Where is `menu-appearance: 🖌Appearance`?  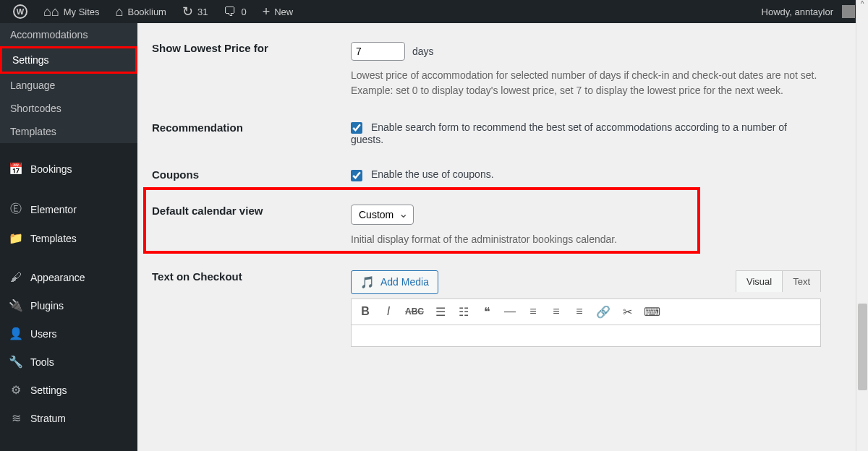 menu-appearance: 🖌Appearance is located at coordinates (69, 278).